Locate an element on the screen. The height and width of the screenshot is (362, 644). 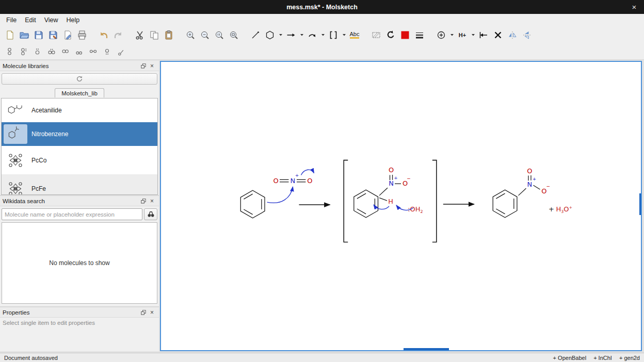
libraries-close-button: × is located at coordinates (152, 66).